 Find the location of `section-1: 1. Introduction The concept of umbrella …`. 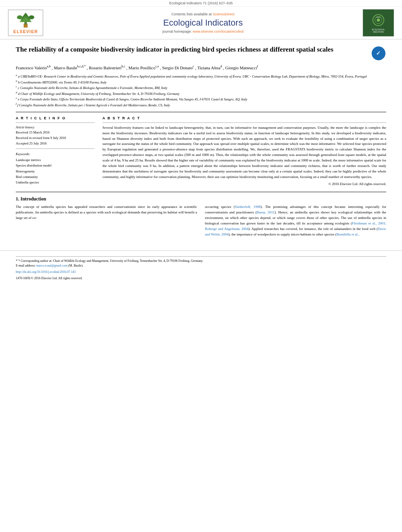

section-1: 1. Introduction The concept of umbrella … is located at coordinates (201, 218).